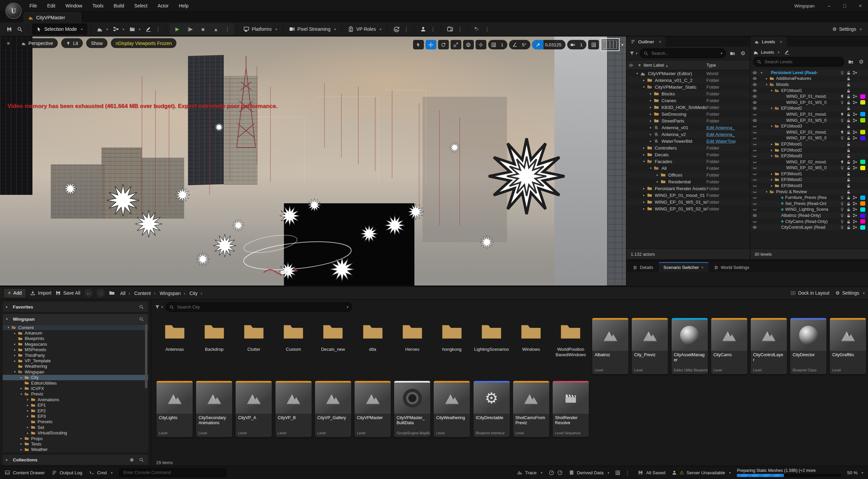 This screenshot has height=479, width=868. Describe the element at coordinates (809, 132) in the screenshot. I see `level-row: WING_EP_01_mood.` at that location.